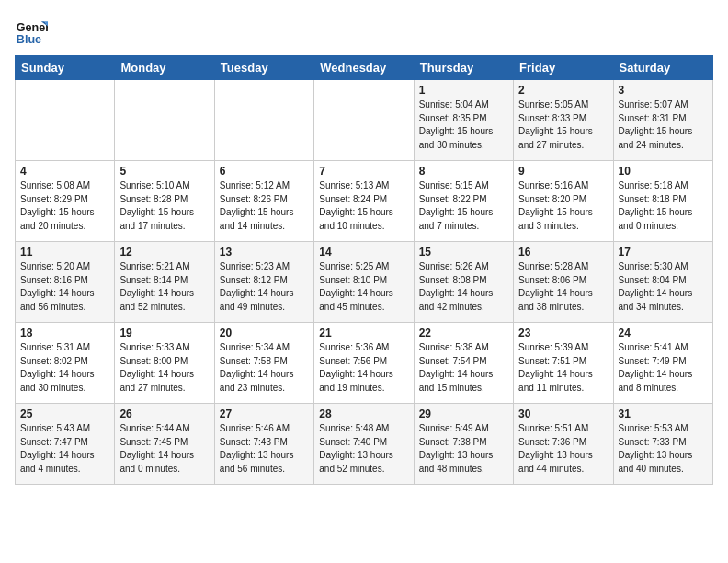 The image size is (728, 563). What do you see at coordinates (463, 449) in the screenshot?
I see `day-info: Sunrise: 5:49 AM Sunset: 7:38 PM Dayligh…` at bounding box center [463, 449].